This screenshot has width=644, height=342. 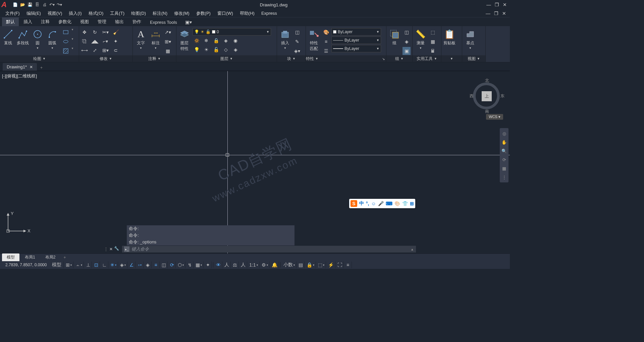 What do you see at coordinates (504, 13) in the screenshot?
I see `mdi-close-button: ✕` at bounding box center [504, 13].